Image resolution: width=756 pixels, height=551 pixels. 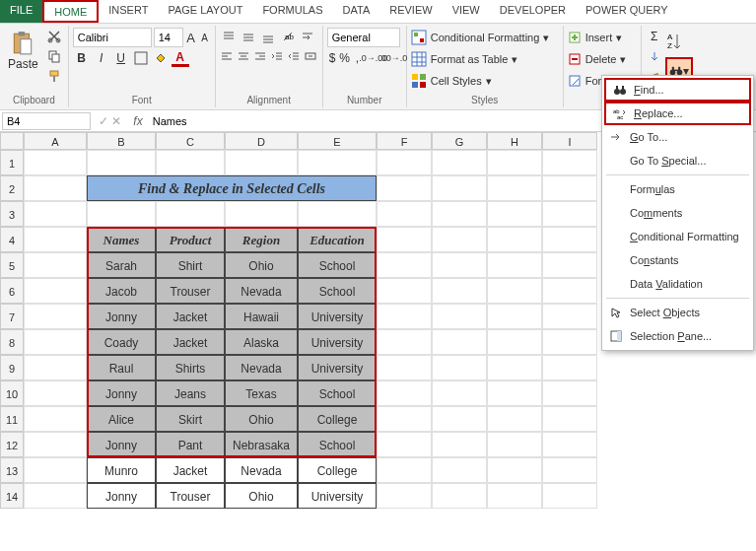 I want to click on tab-review: REVIEW, so click(x=410, y=12).